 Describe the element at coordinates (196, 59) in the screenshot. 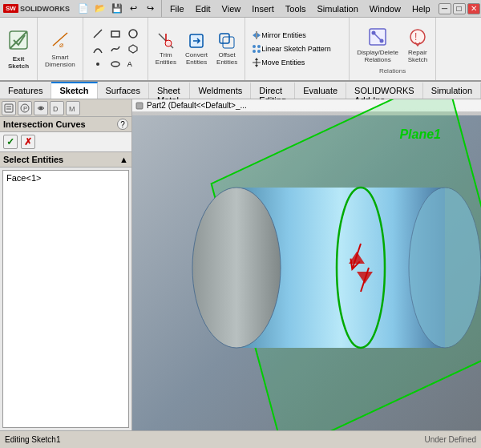

I see `convert-label: ConvertEntities` at that location.